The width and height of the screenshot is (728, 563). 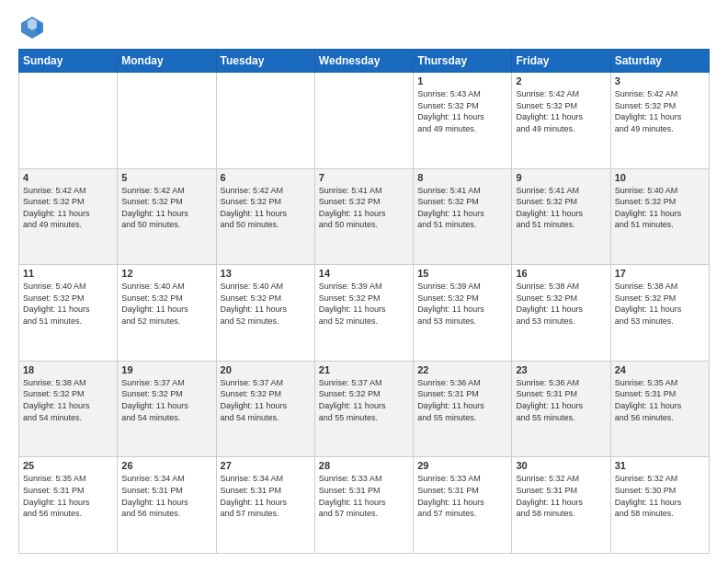 What do you see at coordinates (660, 81) in the screenshot?
I see `day-number: 3` at bounding box center [660, 81].